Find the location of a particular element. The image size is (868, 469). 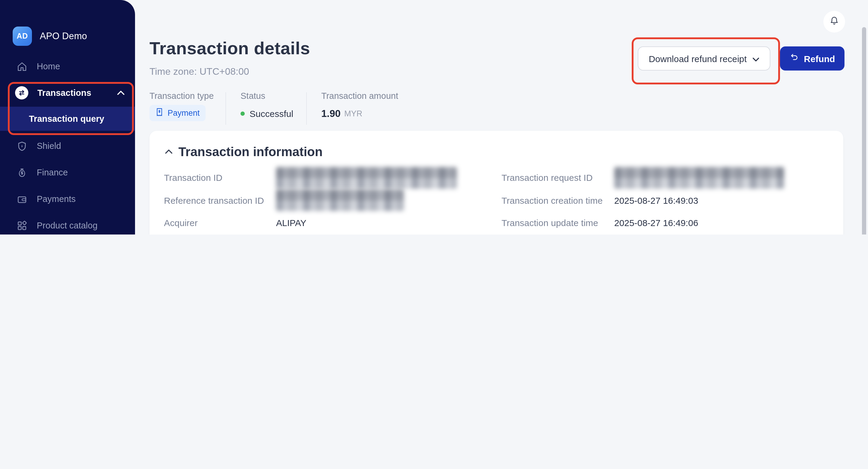

sidebar-item-transactions: Transactions is located at coordinates (67, 93).